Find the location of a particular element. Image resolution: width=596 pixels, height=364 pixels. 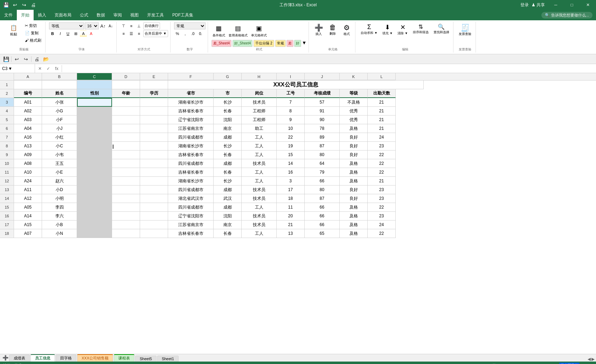

cell-E2: 学历 is located at coordinates (154, 94).